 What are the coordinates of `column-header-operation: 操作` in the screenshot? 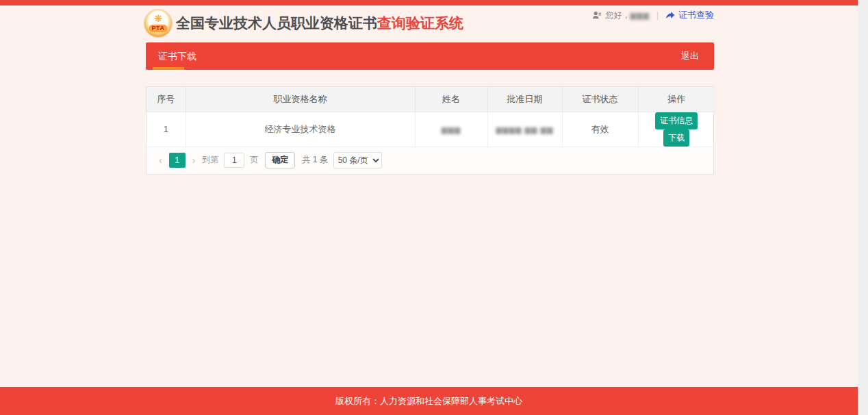 It's located at (676, 99).